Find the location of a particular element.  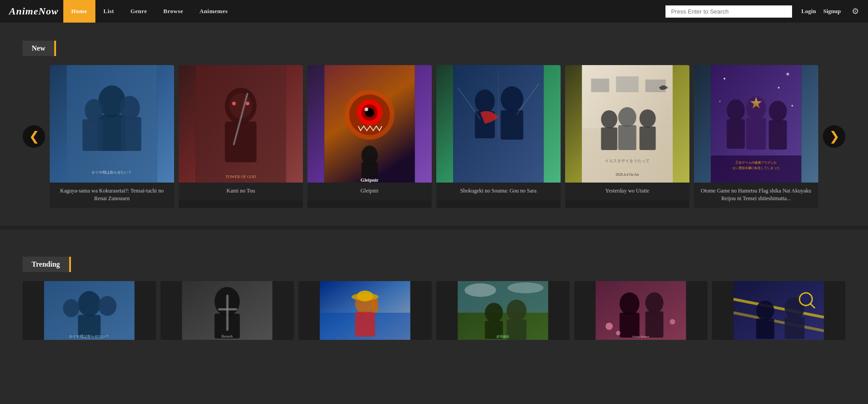

trending-card-4: 超電磁砲 is located at coordinates (503, 310).